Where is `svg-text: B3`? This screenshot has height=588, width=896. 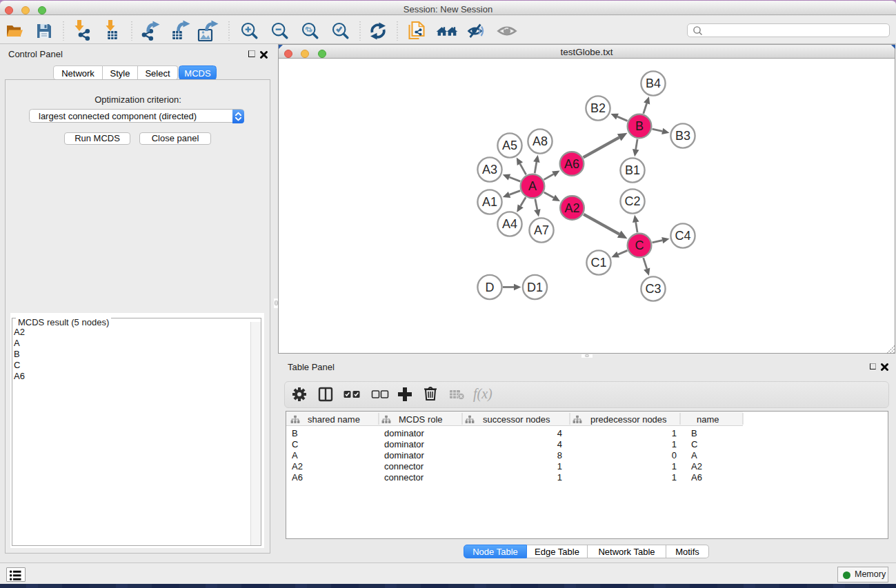 svg-text: B3 is located at coordinates (683, 136).